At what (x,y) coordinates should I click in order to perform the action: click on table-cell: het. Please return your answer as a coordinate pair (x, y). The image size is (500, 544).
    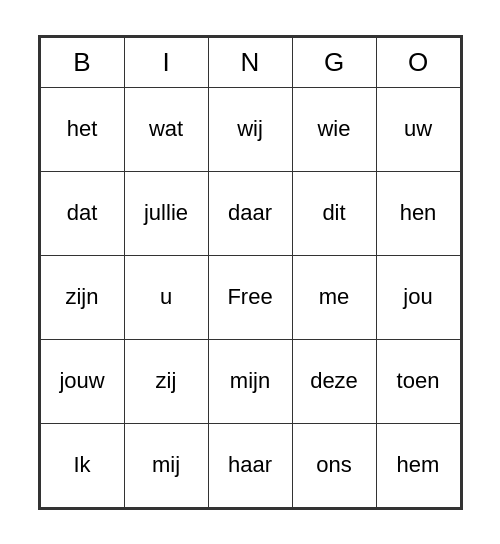
    Looking at the image, I should click on (82, 129).